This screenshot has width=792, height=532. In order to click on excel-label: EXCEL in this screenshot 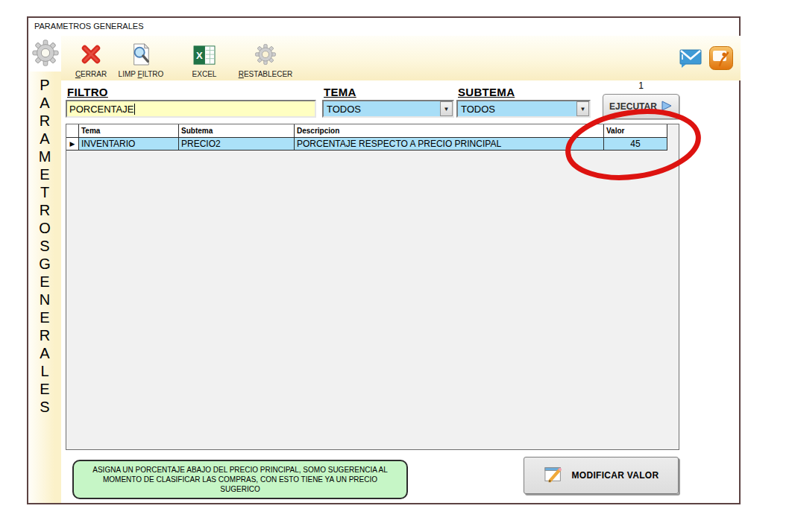, I will do `click(204, 75)`.